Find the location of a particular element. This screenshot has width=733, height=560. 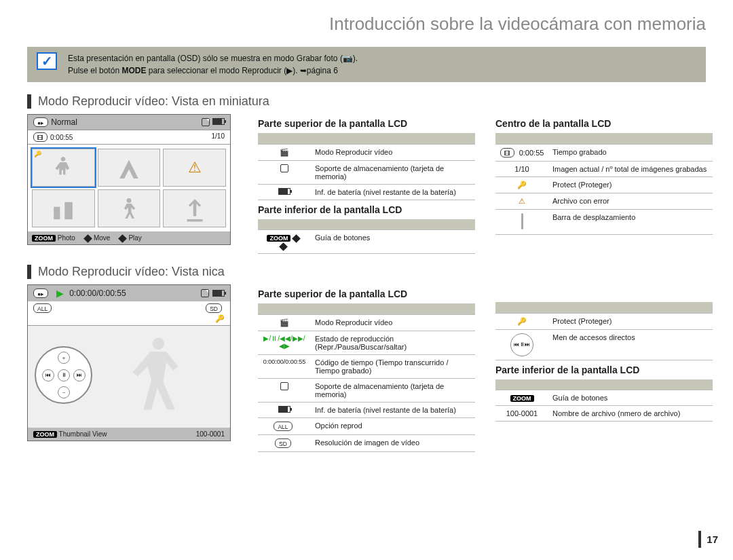

lcd-thumbnail-preview: ●▸ Normal 🎞0:00:55 1/10 🔑 ⚠ is located at coordinates (129, 179).